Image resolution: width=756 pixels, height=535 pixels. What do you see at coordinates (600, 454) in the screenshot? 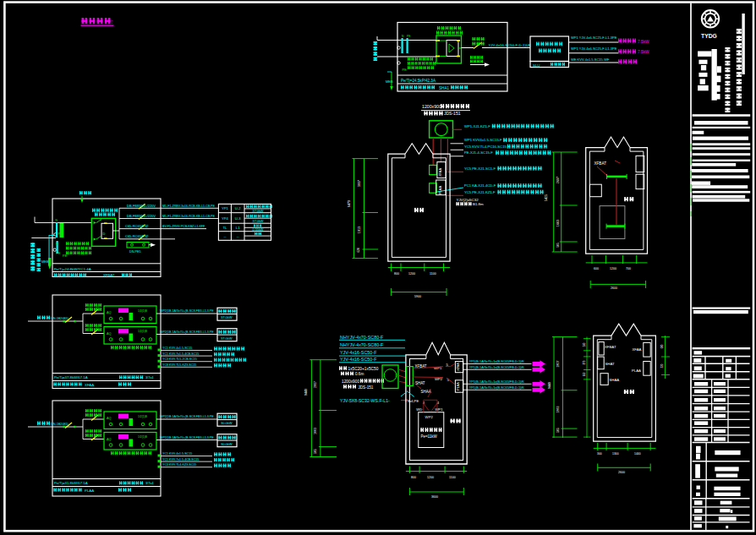
I see `svg-text: 300` at bounding box center [600, 454].